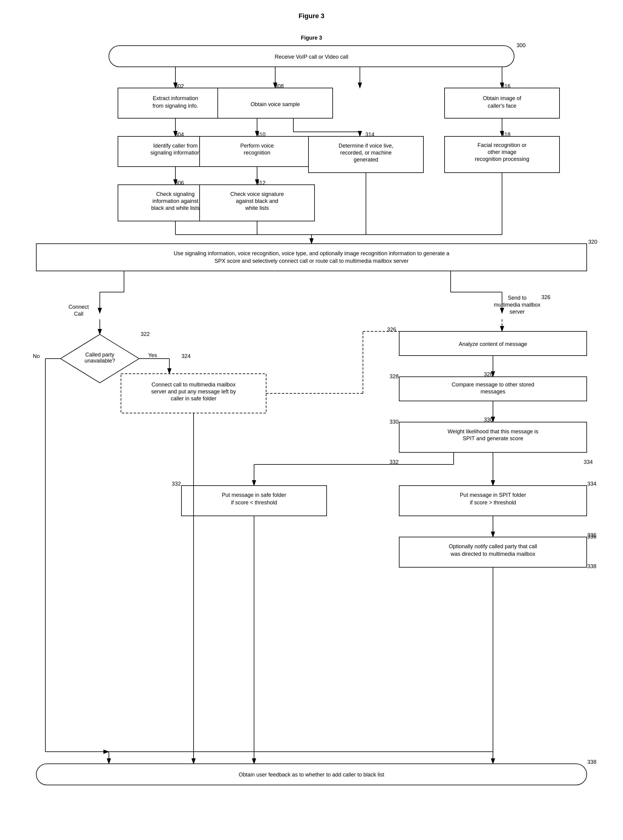 This screenshot has width=623, height=840. Describe the element at coordinates (186, 356) in the screenshot. I see `ref-324: 324` at that location.